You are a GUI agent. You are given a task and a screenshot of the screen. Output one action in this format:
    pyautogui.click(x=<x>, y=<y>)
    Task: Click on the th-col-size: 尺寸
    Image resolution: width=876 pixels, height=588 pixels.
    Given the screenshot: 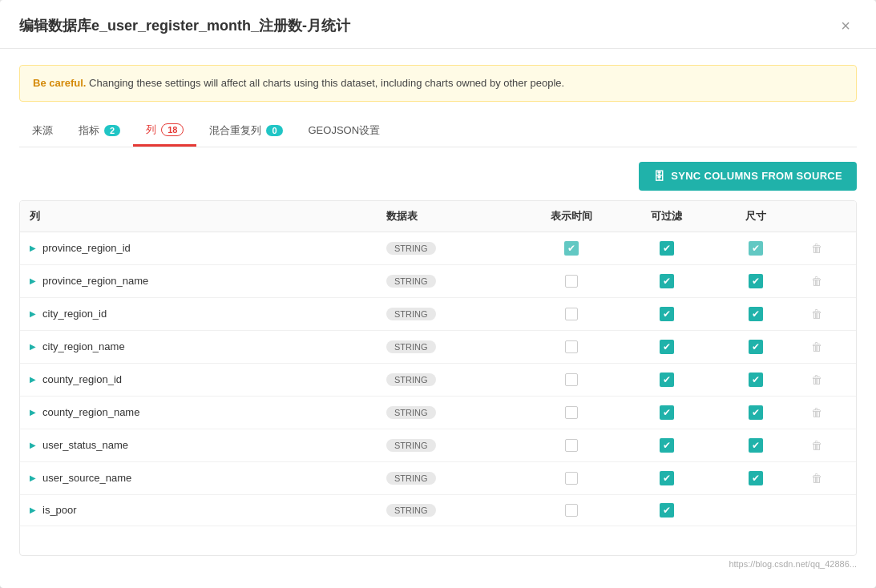 What is the action you would take?
    pyautogui.click(x=755, y=216)
    